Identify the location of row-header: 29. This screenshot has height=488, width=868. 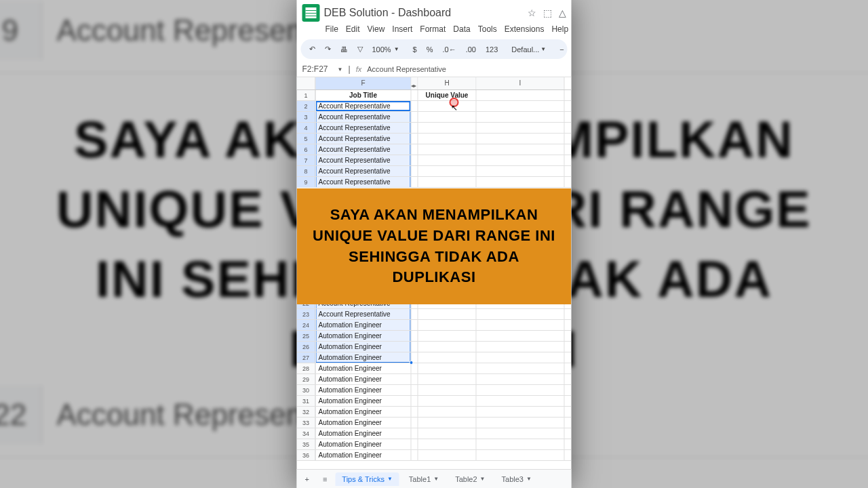
(307, 380).